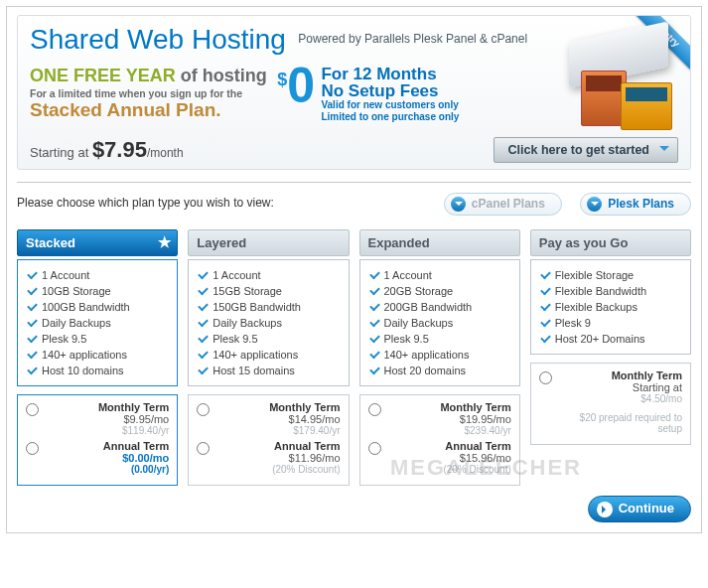  Describe the element at coordinates (611, 307) in the screenshot. I see `feature-item: Flexible Backups` at that location.